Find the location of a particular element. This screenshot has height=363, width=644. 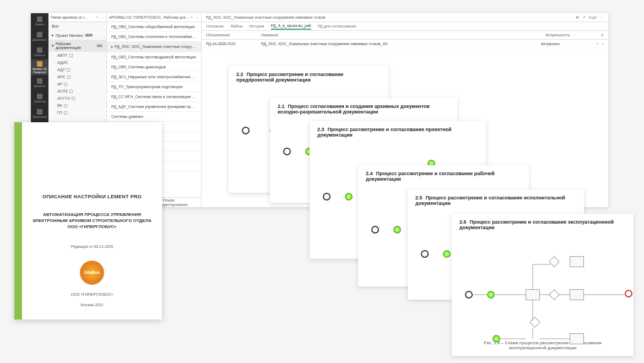

document-cover: ОПИСАНИЕ НАСТРОЙКИ LEMENT PRO АВТОМАТИЗА… is located at coordinates (88, 221).